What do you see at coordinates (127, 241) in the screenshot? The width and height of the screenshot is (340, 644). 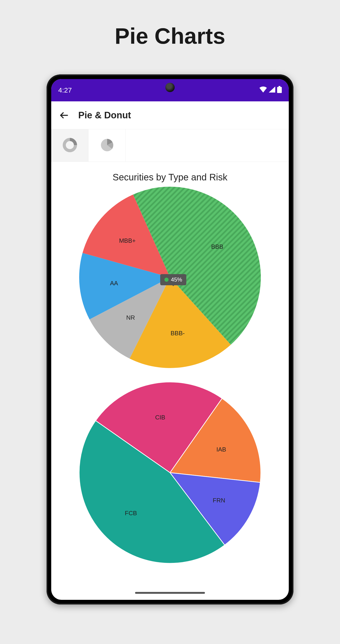 I see `slice-label-MBB+: MBB+` at bounding box center [127, 241].